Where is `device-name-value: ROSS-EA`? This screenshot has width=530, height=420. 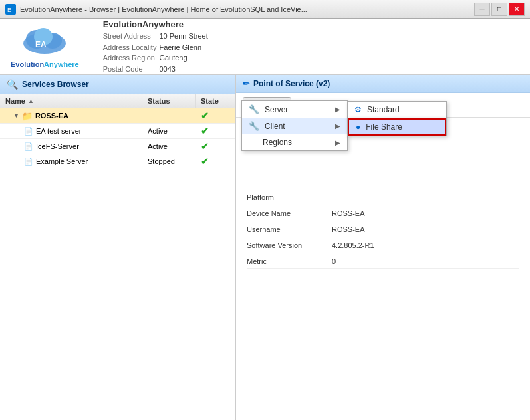
device-name-value: ROSS-EA is located at coordinates (423, 213).